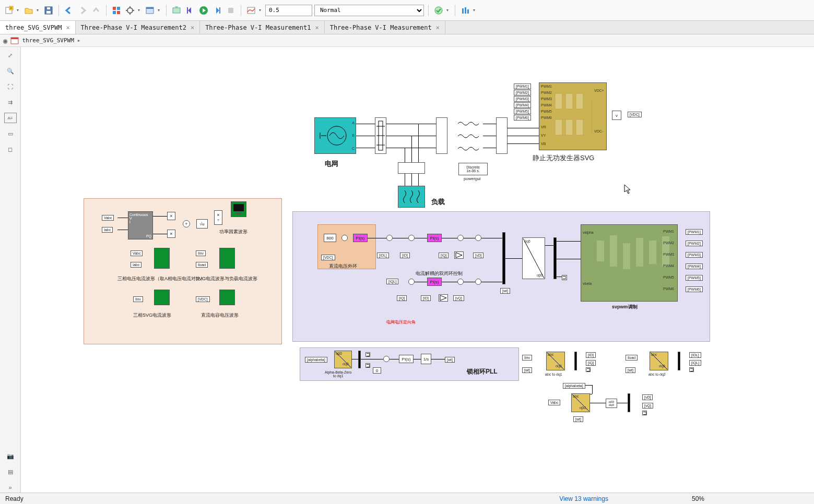  What do you see at coordinates (202, 265) in the screenshot?
I see `from-iload-1: Iload` at bounding box center [202, 265].